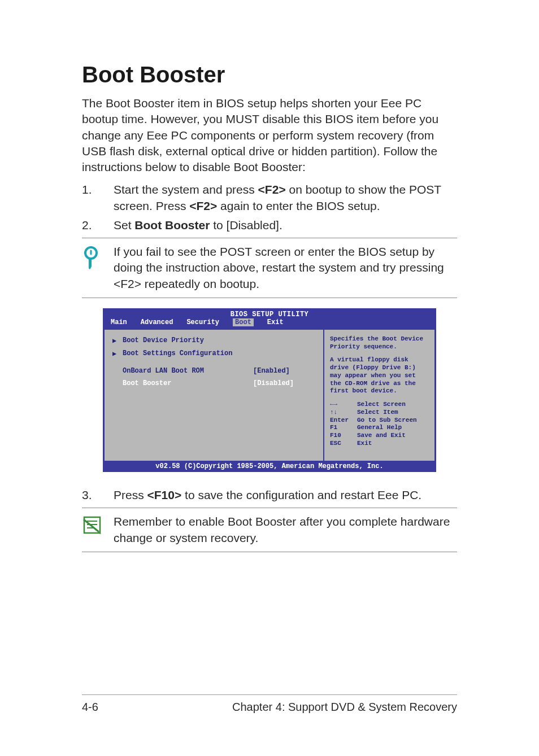  What do you see at coordinates (380, 343) in the screenshot?
I see `bios-help-text: Specifies the Boot Device Priority seque…` at bounding box center [380, 343].